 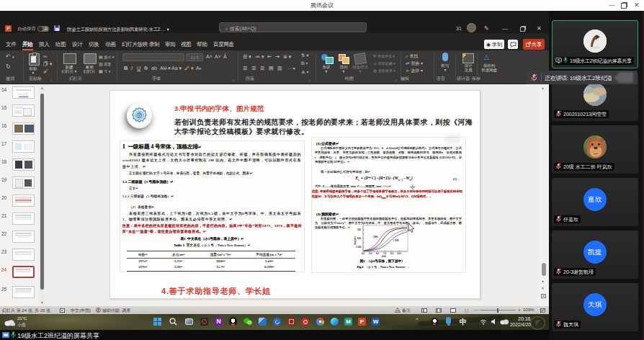 What do you see at coordinates (363, 254) in the screenshot?
I see `svg-text: 4.0` at bounding box center [363, 254].